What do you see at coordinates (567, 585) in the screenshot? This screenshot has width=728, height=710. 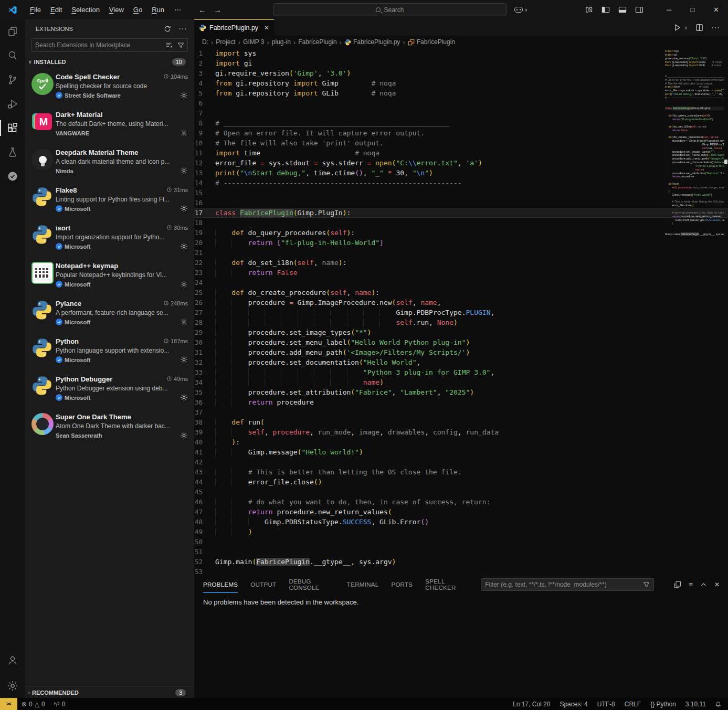 I see `problems-filter-box` at bounding box center [567, 585].